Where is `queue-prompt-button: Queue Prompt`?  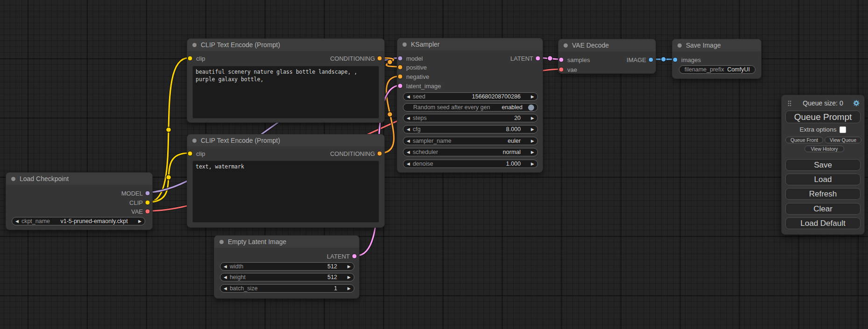 queue-prompt-button: Queue Prompt is located at coordinates (823, 117).